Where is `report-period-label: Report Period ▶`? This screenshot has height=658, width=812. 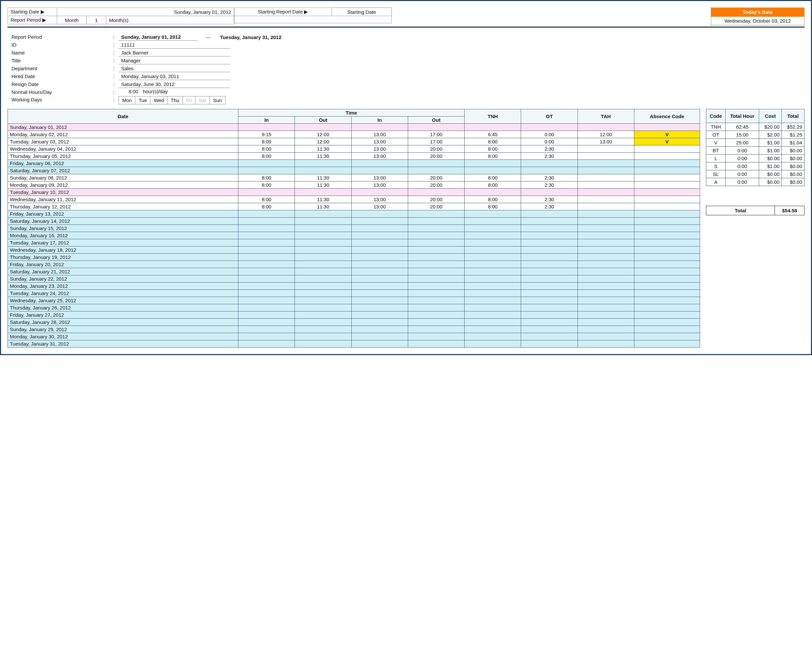 report-period-label: Report Period ▶ is located at coordinates (33, 20).